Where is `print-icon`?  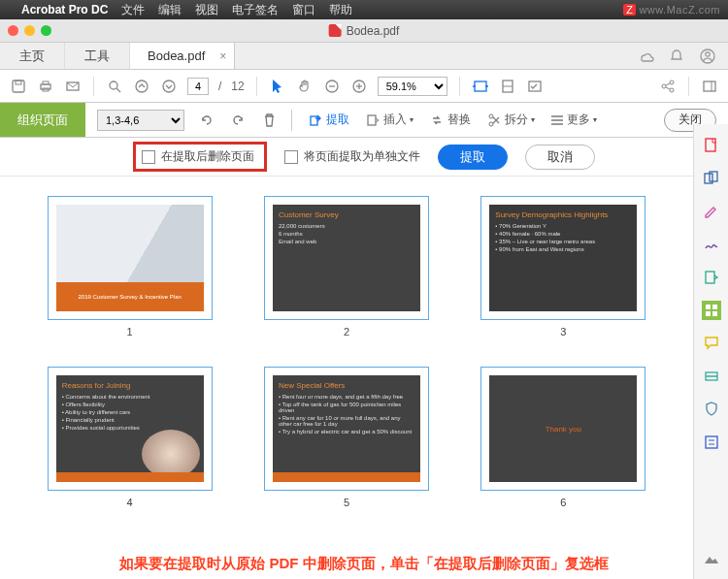 print-icon is located at coordinates (46, 86).